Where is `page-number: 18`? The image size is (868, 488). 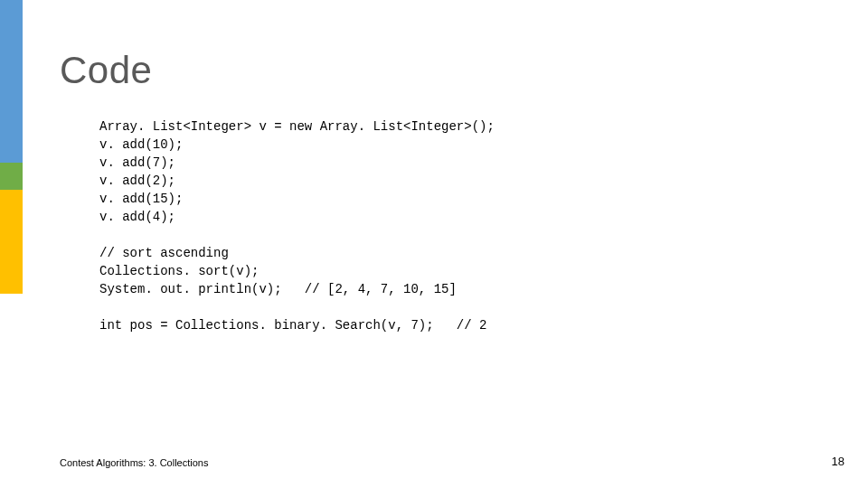 page-number: 18 is located at coordinates (838, 461).